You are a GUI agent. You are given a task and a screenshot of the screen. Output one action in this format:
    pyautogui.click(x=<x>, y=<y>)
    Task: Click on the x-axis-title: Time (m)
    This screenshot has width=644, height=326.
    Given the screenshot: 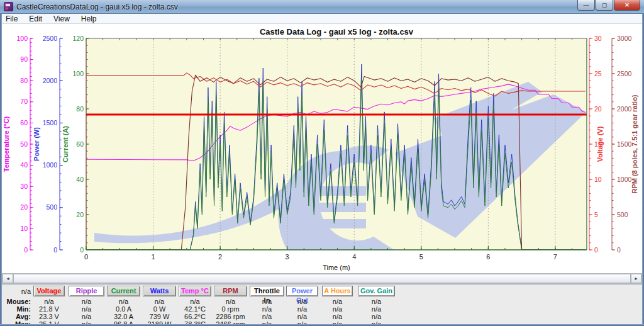 What is the action you would take?
    pyautogui.click(x=336, y=267)
    